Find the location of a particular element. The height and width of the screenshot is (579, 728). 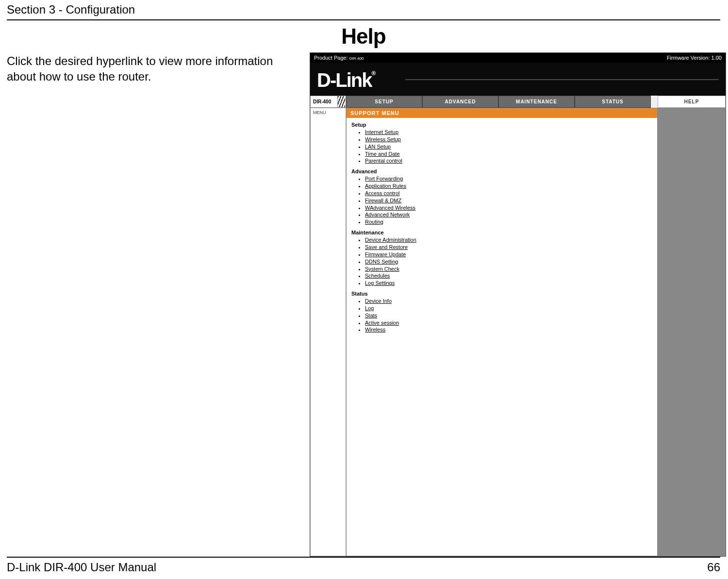

link-parental-control: Parental control is located at coordinates (383, 161).